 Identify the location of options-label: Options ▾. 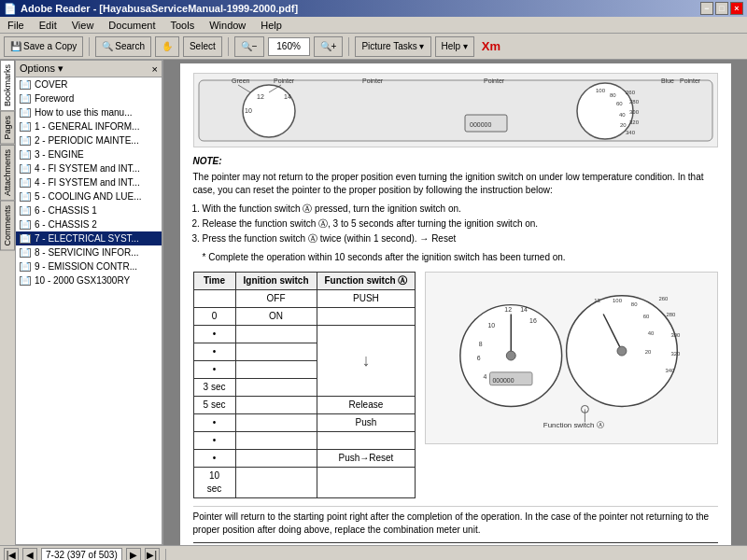
(41, 69).